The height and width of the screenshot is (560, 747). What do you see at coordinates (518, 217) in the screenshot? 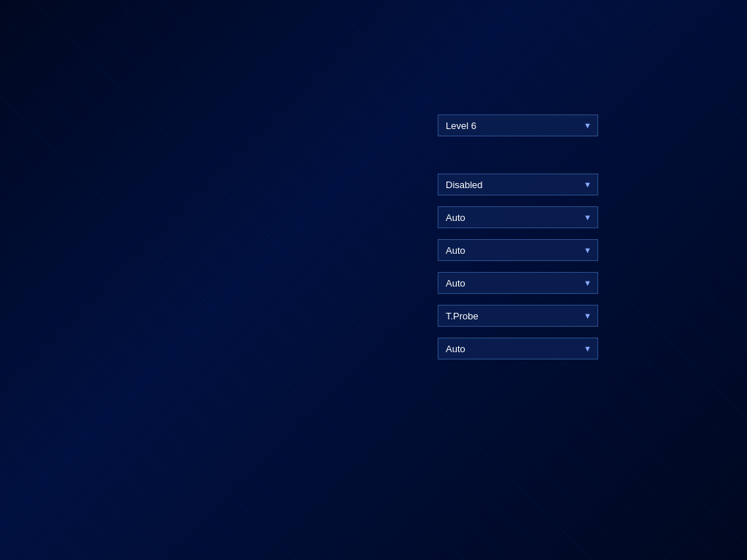
I see `dropdown-btn-cpu-current-cap: Auto ▼` at bounding box center [518, 217].